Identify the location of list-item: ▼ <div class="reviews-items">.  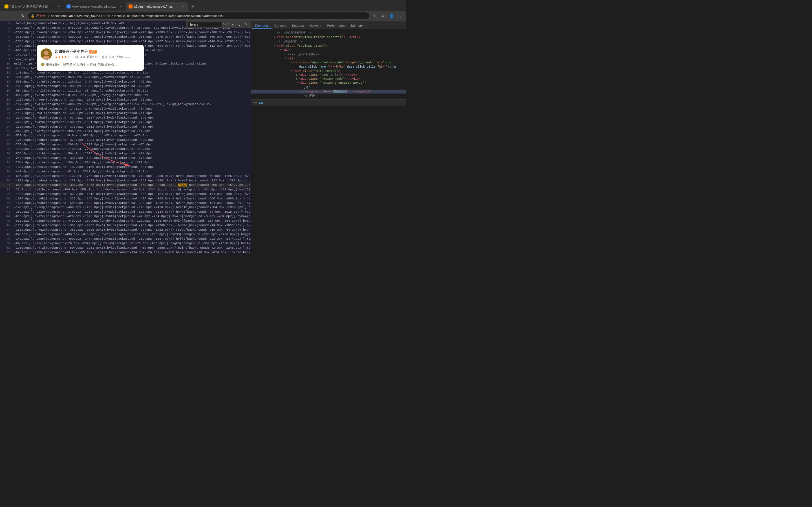
(329, 46).